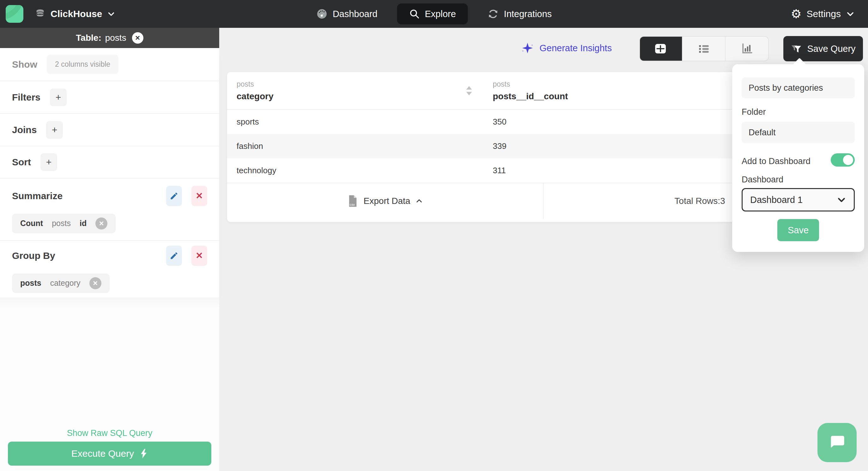 This screenshot has height=471, width=868. Describe the element at coordinates (440, 14) in the screenshot. I see `nav-label: Explore` at that location.